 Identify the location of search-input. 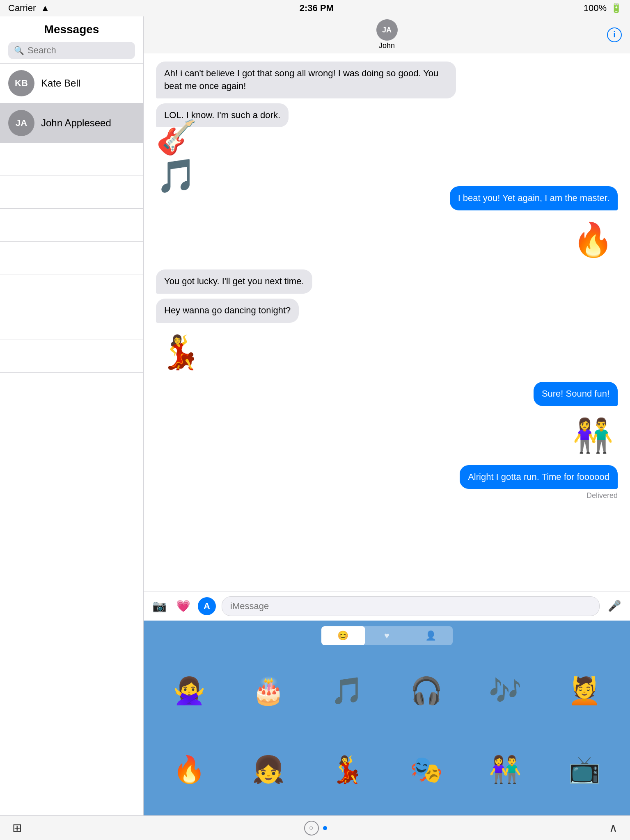
(78, 50).